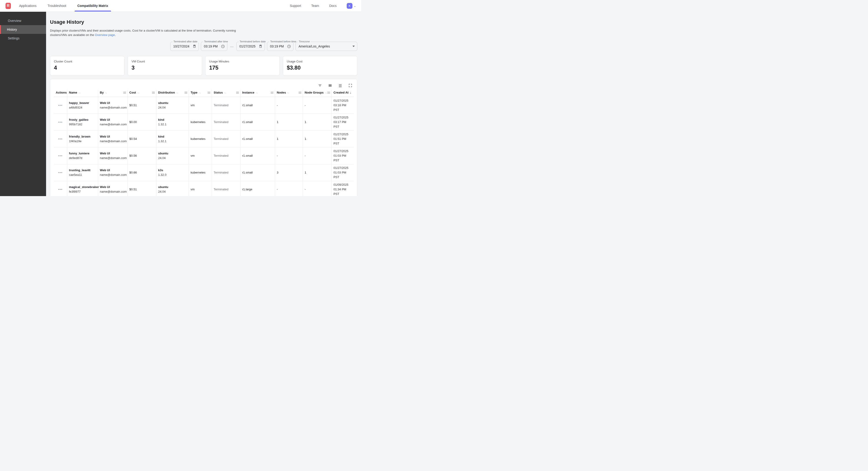  Describe the element at coordinates (277, 47) in the screenshot. I see `terminated-before-time-value: 03:19 PM` at that location.